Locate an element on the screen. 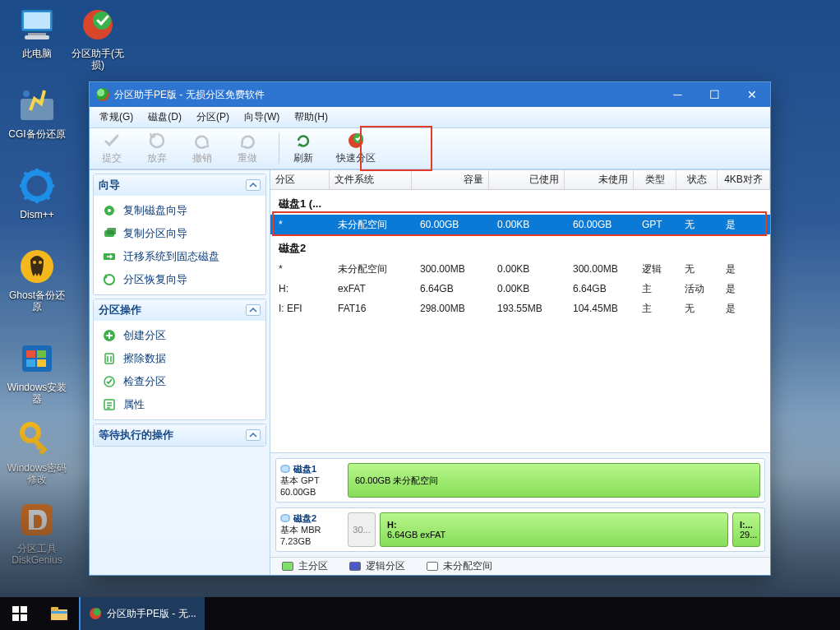 This screenshot has height=630, width=840. file-explorer-button is located at coordinates (59, 614).